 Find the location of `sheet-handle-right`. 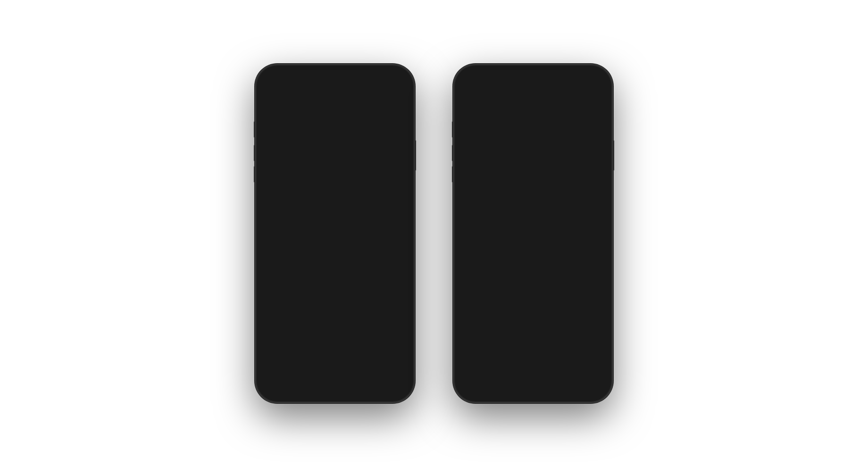

sheet-handle-right is located at coordinates (533, 151).